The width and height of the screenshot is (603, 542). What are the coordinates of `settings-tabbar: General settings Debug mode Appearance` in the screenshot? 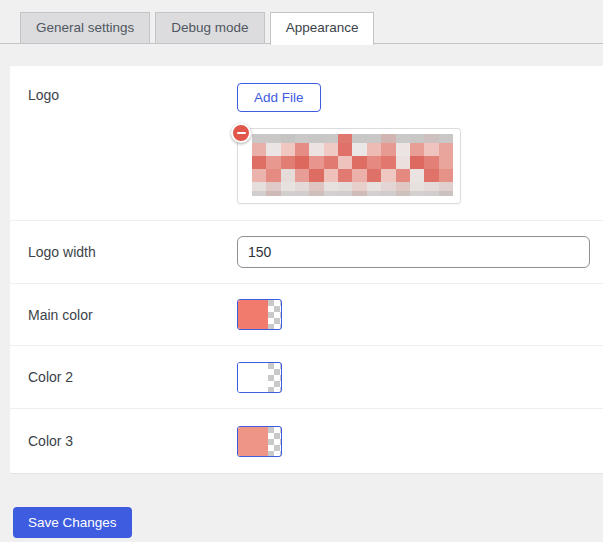 It's located at (302, 22).